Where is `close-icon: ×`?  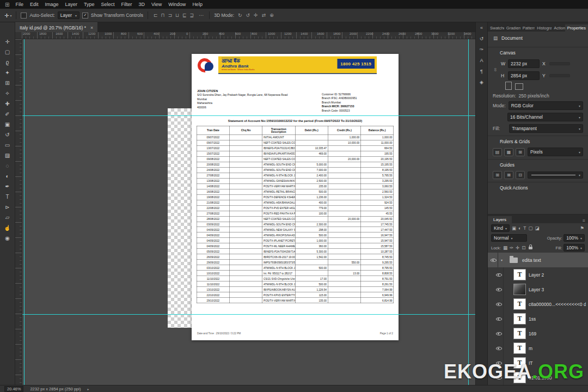
close-icon: × is located at coordinates (91, 28).